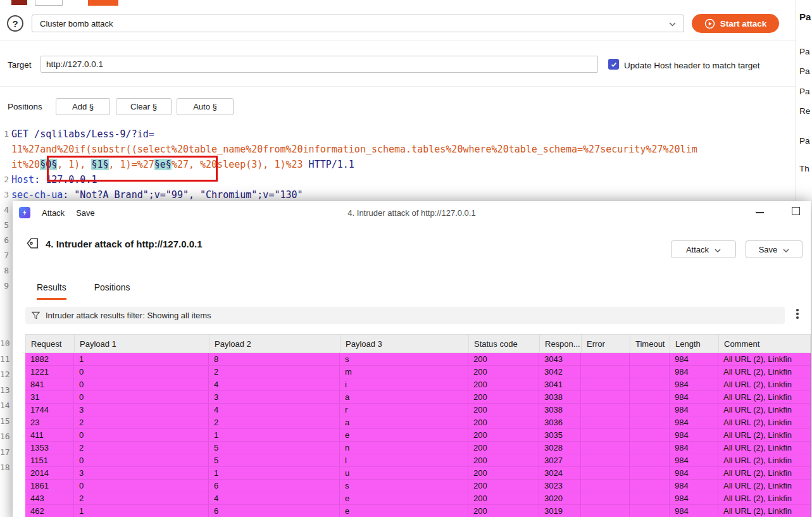 The image size is (812, 517). What do you see at coordinates (329, 165) in the screenshot?
I see `request-text-segment: HTTP/1.1` at bounding box center [329, 165].